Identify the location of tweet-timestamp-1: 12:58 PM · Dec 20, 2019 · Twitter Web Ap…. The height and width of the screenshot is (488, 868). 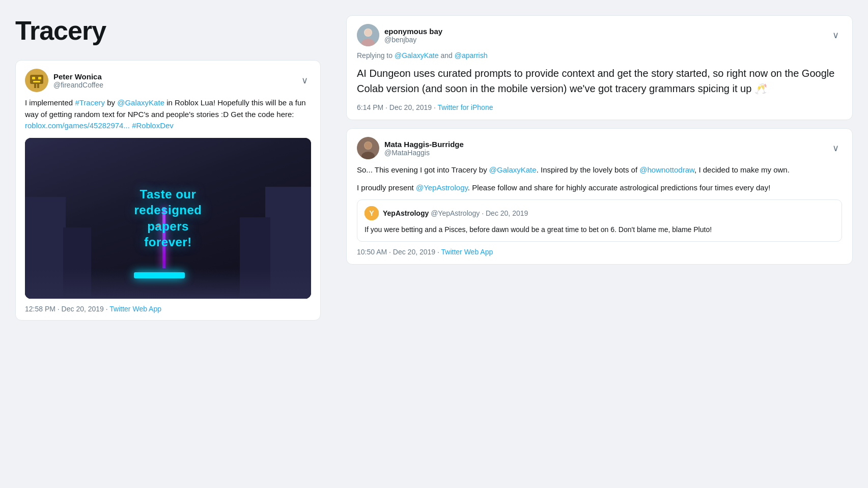
(168, 309).